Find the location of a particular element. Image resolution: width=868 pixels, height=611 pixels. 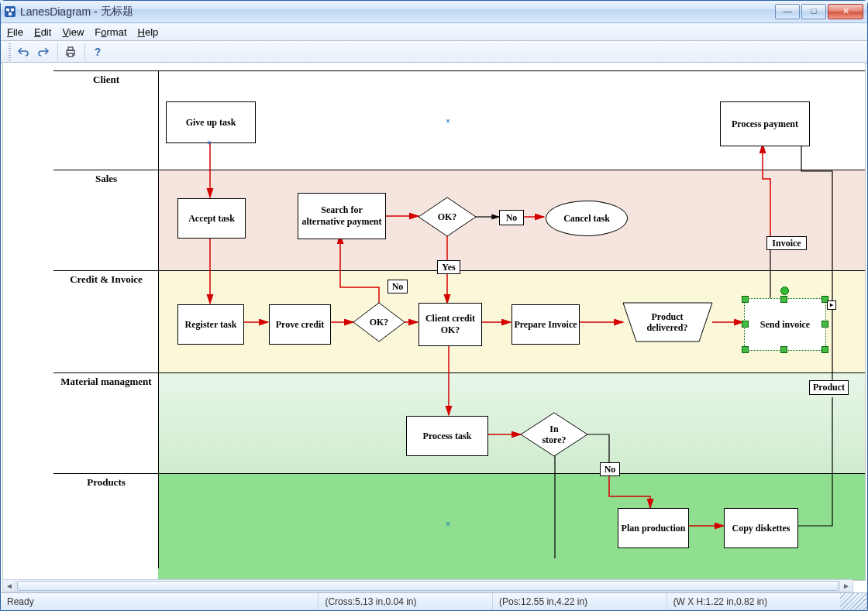

edge-label-no-sales: No is located at coordinates (512, 218).